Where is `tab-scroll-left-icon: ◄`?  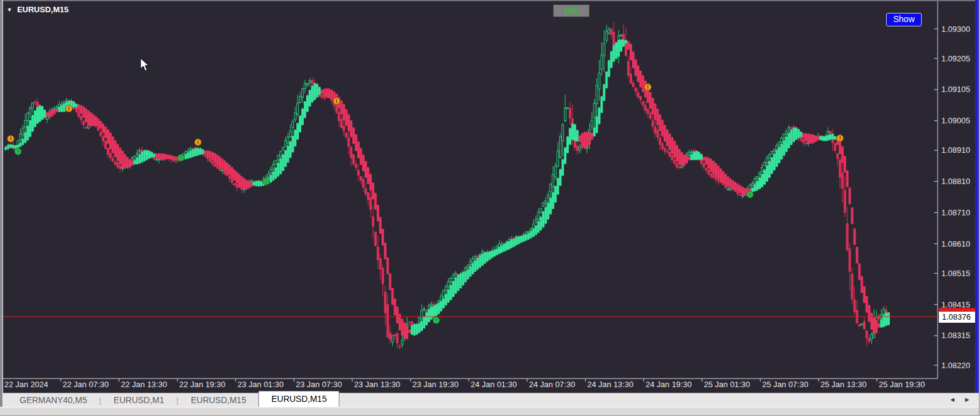 tab-scroll-left-icon: ◄ is located at coordinates (952, 399).